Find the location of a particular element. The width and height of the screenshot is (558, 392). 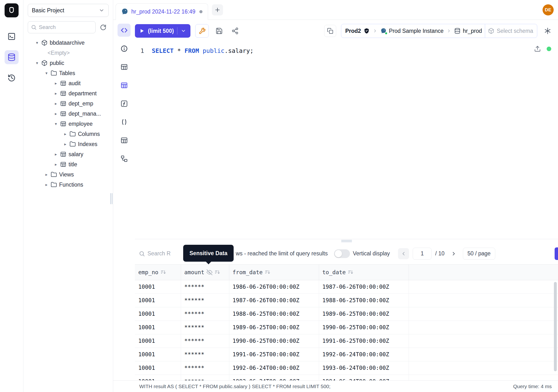

tree-item-tables: ▾Tables is located at coordinates (68, 73).